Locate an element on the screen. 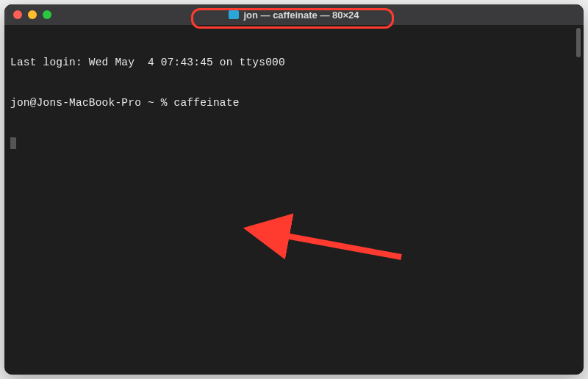  window-title: jon — caffeinate — 80×24 is located at coordinates (301, 15).